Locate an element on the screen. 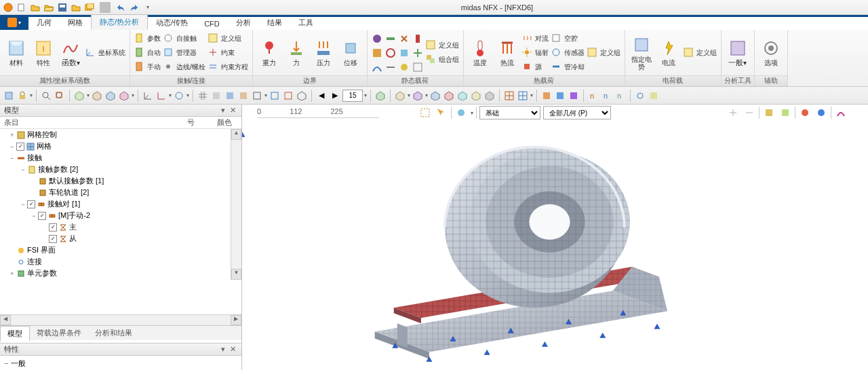 Image resolution: width=868 pixels, height=370 pixels. tb-last-icon is located at coordinates (654, 96).